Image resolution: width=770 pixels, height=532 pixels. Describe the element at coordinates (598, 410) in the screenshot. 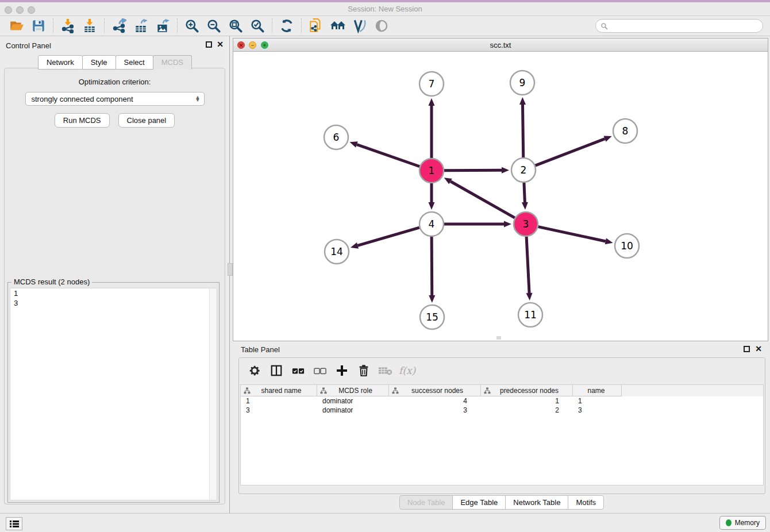

I see `cell-name: 3` at that location.